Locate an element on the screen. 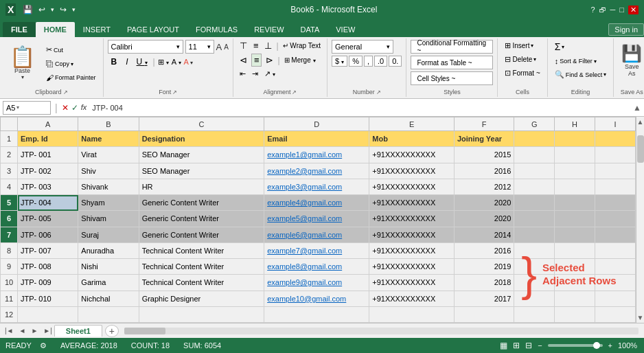 This screenshot has width=644, height=353. minimize-btn: ─ is located at coordinates (613, 10).